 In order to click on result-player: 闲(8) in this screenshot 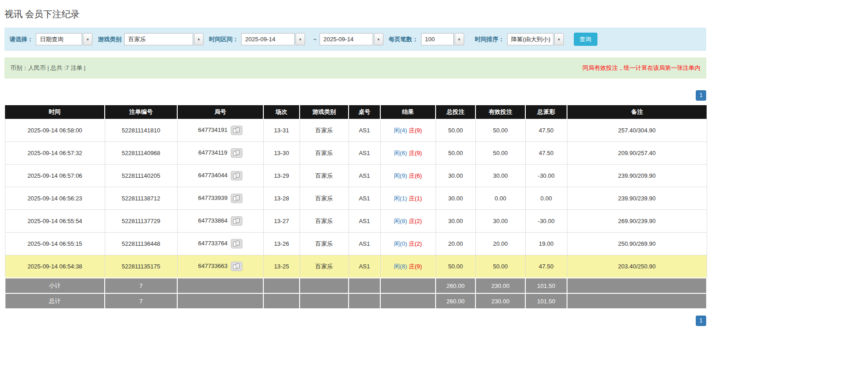, I will do `click(401, 267)`.